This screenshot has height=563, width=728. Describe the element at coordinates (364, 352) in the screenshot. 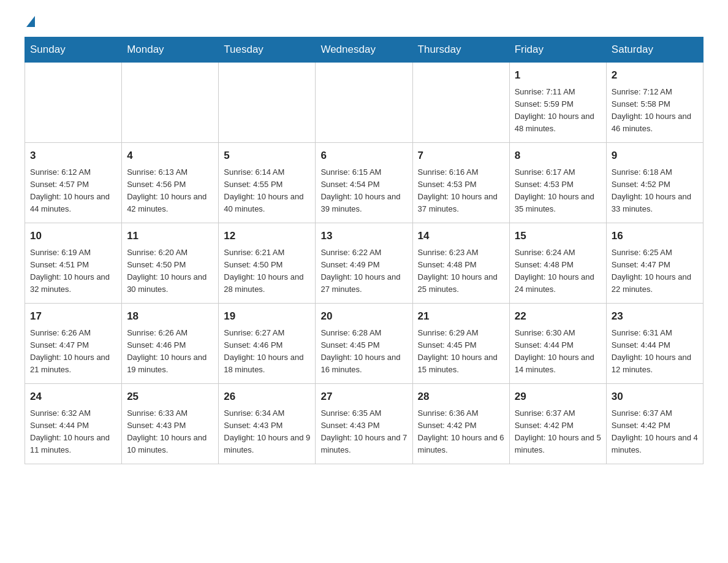

I see `day-info: Sunrise: 6:28 AM Sunset: 4:45 PM Dayligh…` at that location.